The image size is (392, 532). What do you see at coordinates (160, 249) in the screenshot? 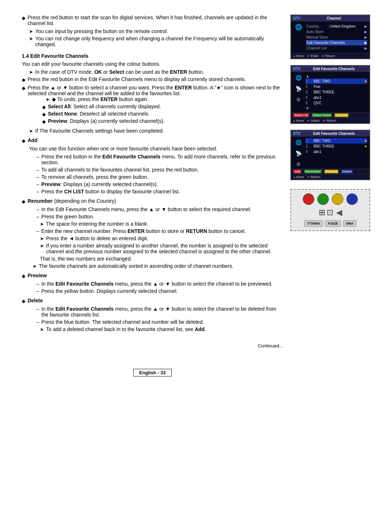
I see `renumber-arrow-swap: ➤ If you enter a number already assigned…` at bounding box center [160, 249].